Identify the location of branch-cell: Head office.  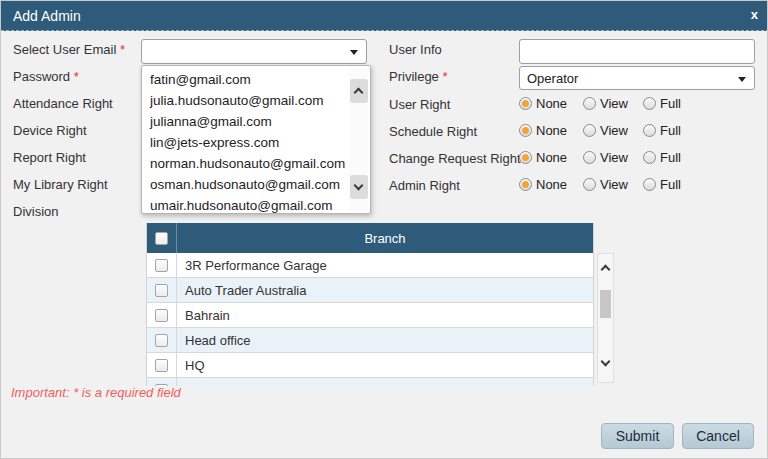
(385, 340).